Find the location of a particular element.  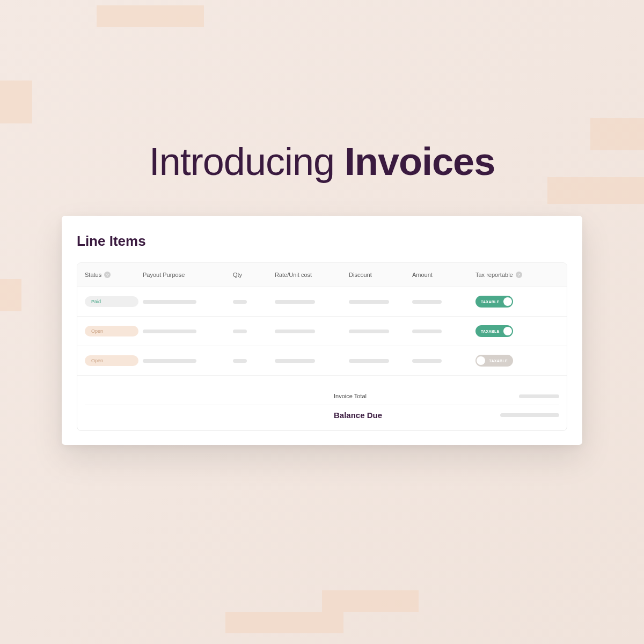

col-tax: Tax reportable ? is located at coordinates (513, 275).